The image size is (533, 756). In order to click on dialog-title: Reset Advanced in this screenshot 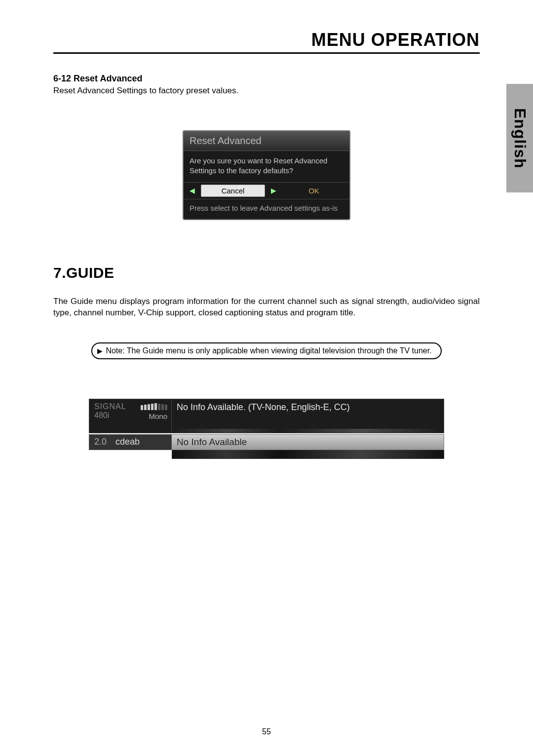, I will do `click(266, 141)`.